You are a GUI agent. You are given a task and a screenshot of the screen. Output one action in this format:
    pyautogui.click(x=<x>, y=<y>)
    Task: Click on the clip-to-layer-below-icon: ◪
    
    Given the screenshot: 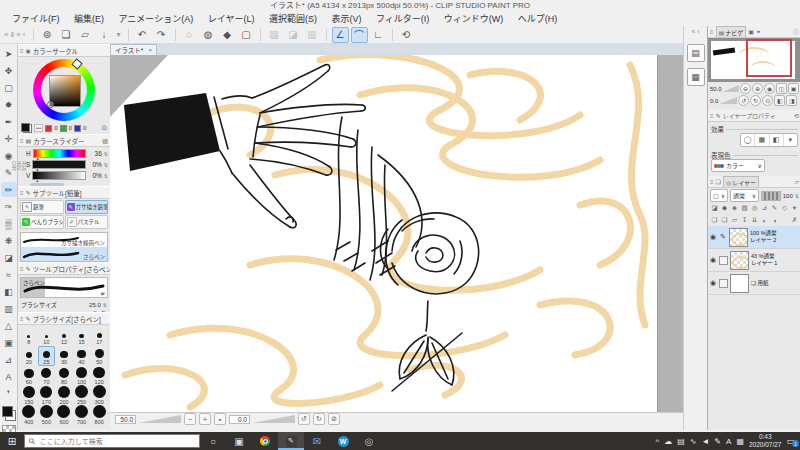 What is the action you would take?
    pyautogui.click(x=714, y=208)
    